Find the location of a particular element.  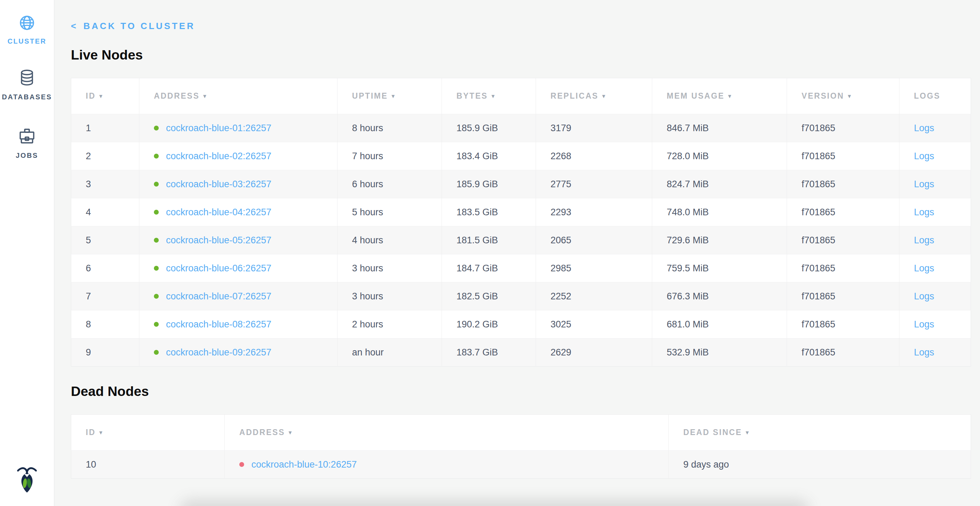

column-header-version: VERSION▾ is located at coordinates (843, 96).